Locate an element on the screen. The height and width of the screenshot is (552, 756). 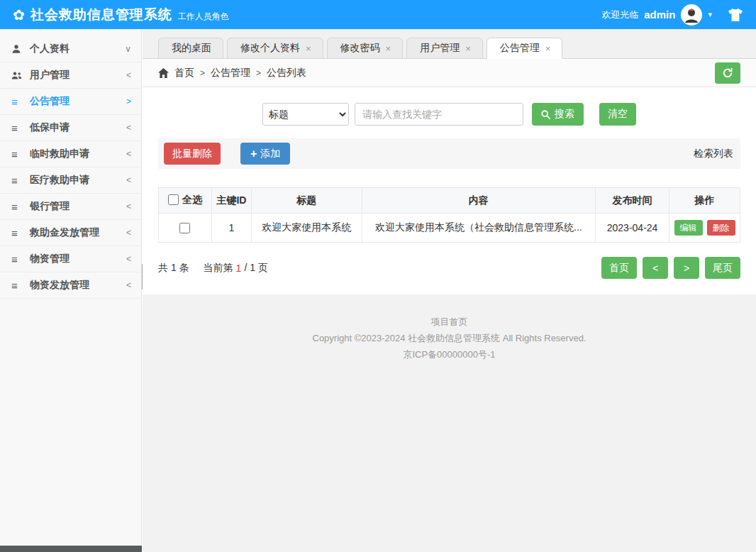
search-input is located at coordinates (439, 114).